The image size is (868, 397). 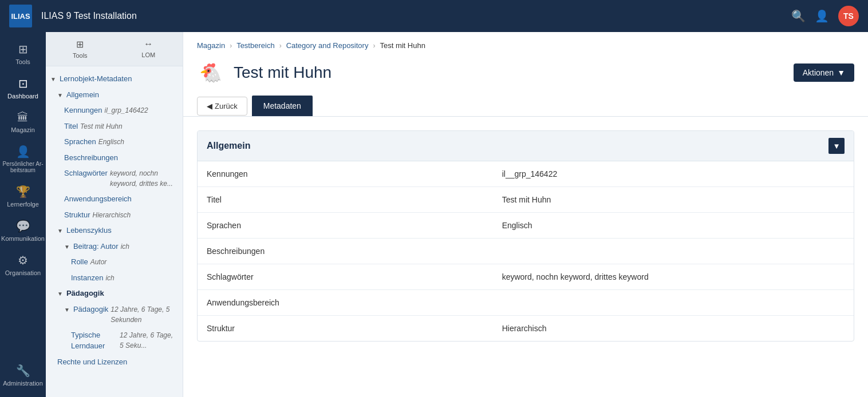 I want to click on key-anwendungsbereich: Anwendungsbereich, so click(x=345, y=303).